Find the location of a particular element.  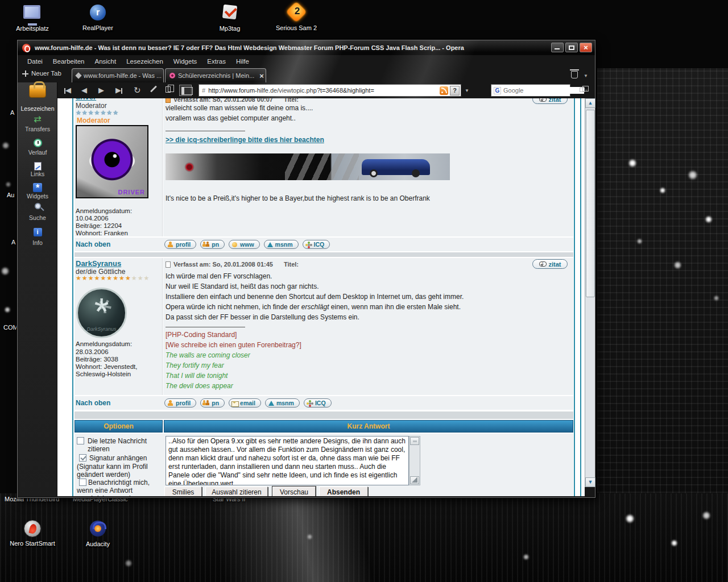

post-footer-row: Nach oben profil pn www msnm ICQ is located at coordinates (324, 244).